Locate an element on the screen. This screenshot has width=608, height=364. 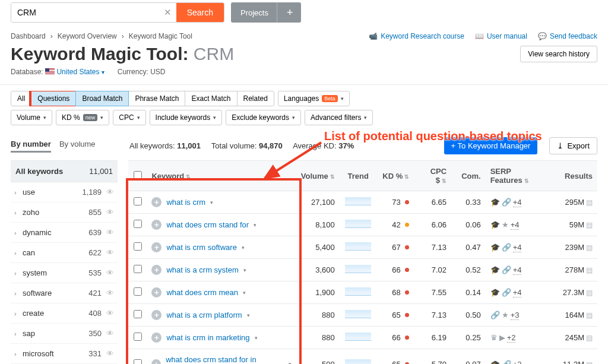
col-com: Com. is located at coordinates (468, 176).